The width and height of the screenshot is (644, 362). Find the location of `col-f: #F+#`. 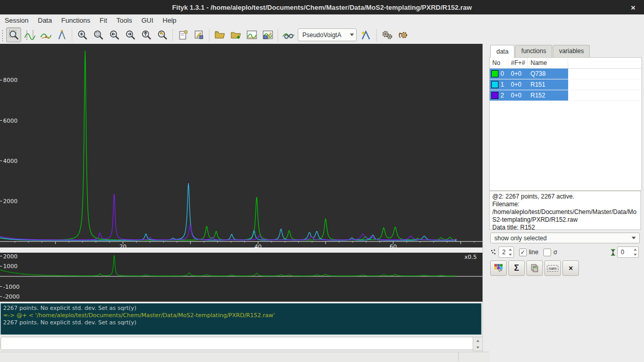

col-f: #F+# is located at coordinates (518, 63).